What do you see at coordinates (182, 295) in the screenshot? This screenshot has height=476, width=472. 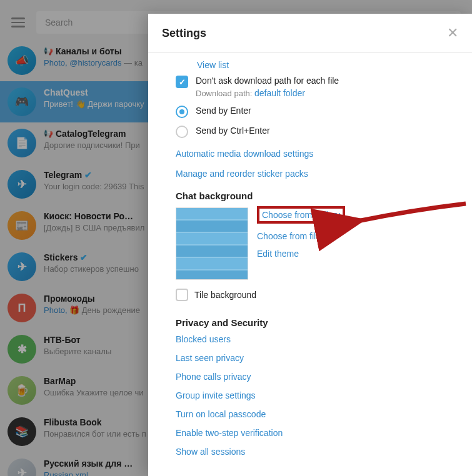 I see `checkbox-icon` at bounding box center [182, 295].